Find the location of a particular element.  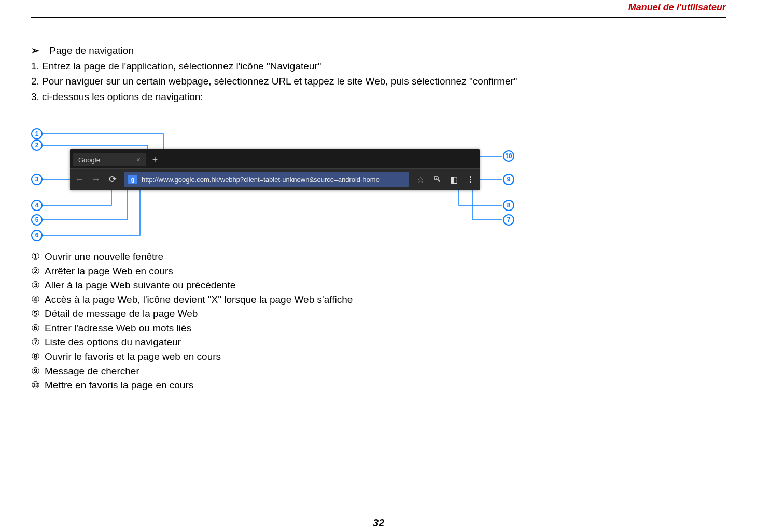

header: Manuel de l'utilisateur is located at coordinates (378, 8).